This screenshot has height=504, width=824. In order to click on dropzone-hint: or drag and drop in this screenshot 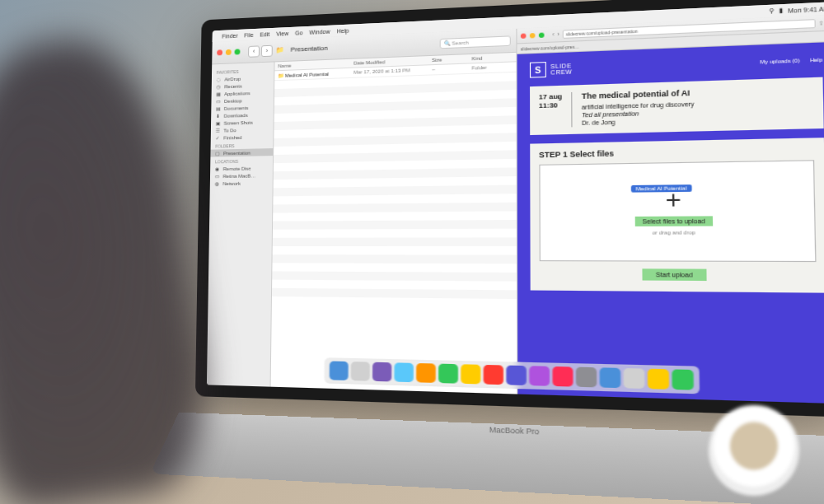, I will do `click(673, 234)`.